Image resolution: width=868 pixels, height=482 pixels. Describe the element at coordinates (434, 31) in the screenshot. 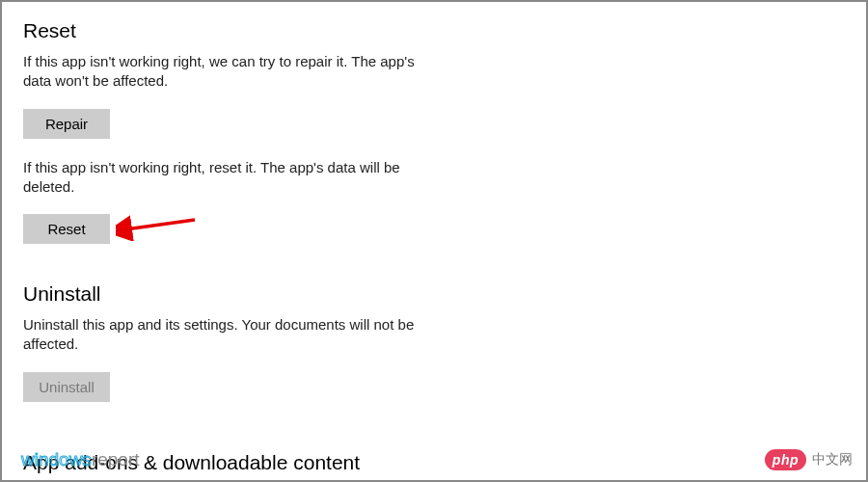

I see `reset-heading: Reset` at that location.